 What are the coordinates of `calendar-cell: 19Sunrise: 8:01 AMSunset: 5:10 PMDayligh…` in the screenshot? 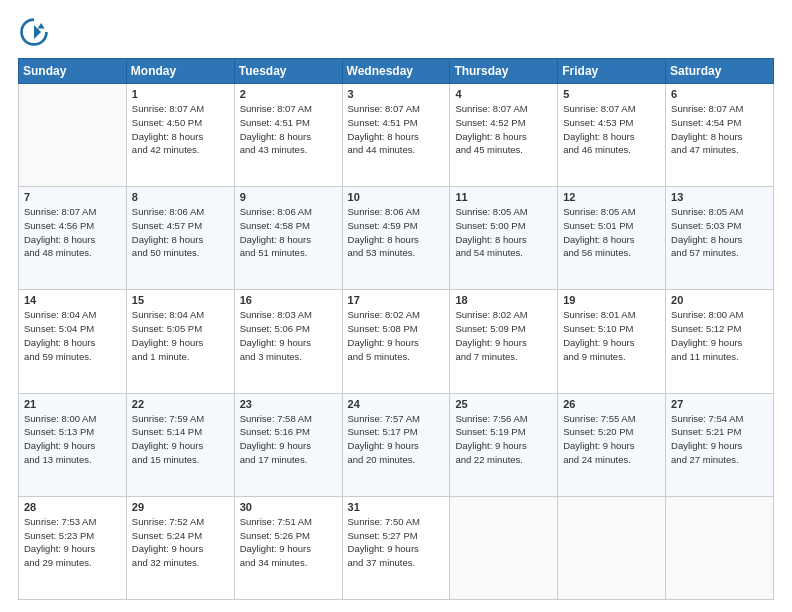 It's located at (612, 342).